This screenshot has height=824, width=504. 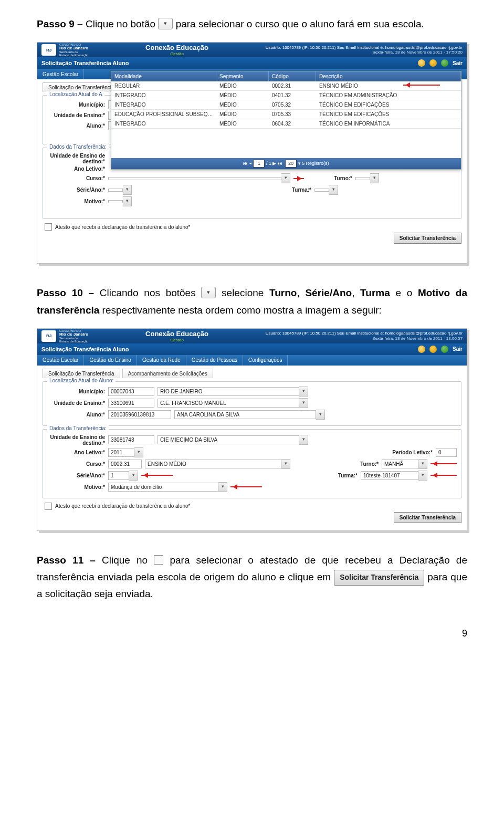 I want to click on lbl-turma: Turma:*, so click(x=298, y=190).